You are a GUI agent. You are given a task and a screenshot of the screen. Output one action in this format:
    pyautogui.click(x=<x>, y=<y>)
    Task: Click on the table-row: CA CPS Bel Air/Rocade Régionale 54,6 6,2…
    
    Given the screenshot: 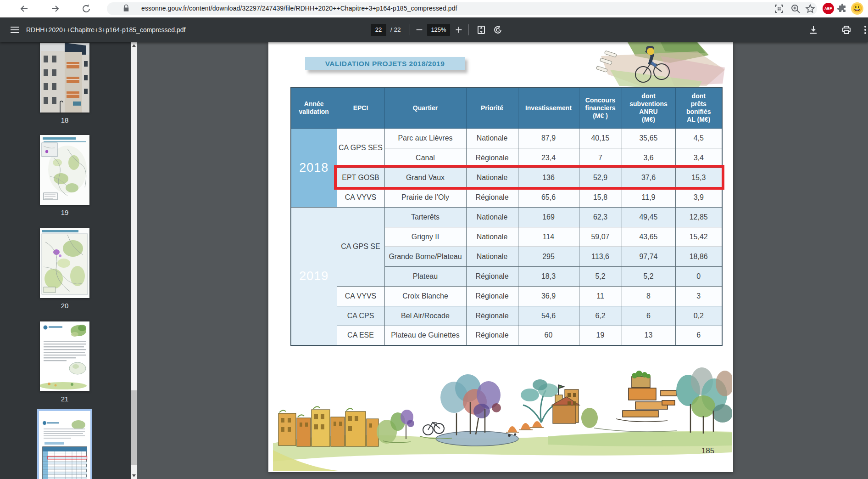 What is the action you would take?
    pyautogui.click(x=506, y=316)
    